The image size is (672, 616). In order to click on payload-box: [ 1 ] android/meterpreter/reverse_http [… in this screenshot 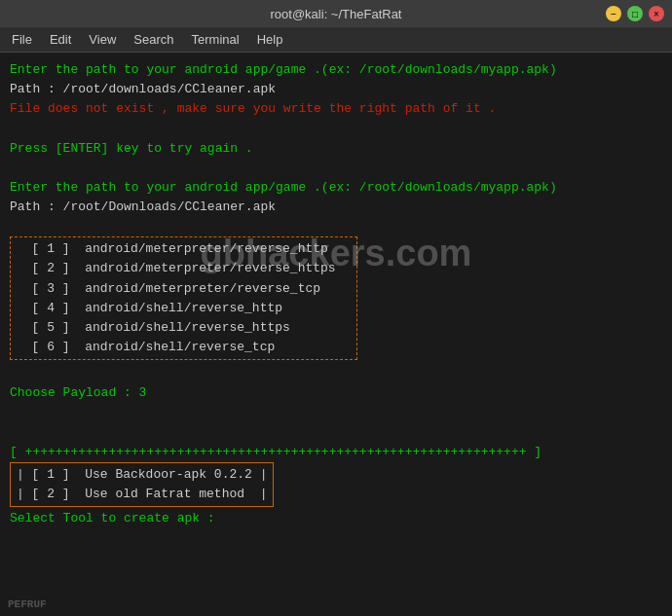, I will do `click(183, 298)`.